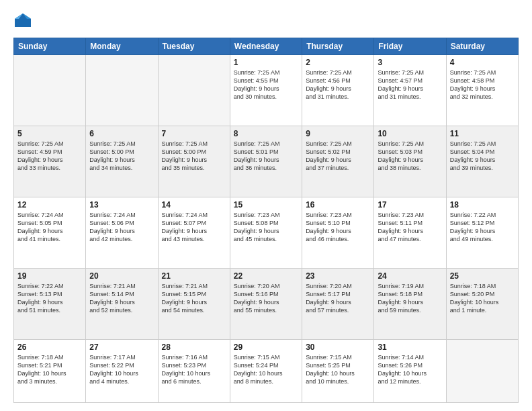 Image resolution: width=532 pixels, height=411 pixels. What do you see at coordinates (482, 85) in the screenshot?
I see `day-info: Sunrise: 7:25 AM Sunset: 4:58 PM Dayligh…` at bounding box center [482, 85].